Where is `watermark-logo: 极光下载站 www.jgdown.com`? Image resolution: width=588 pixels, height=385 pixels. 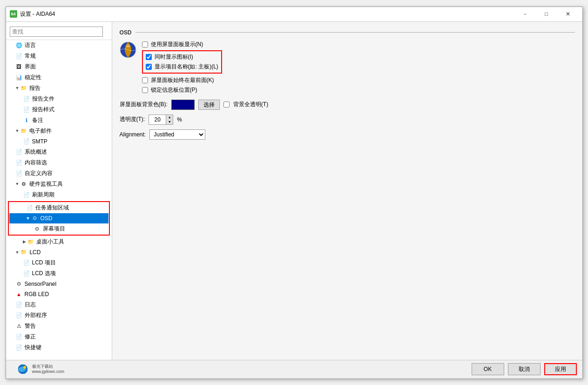 watermark-logo: 极光下载站 www.jgdown.com is located at coordinates (40, 369).